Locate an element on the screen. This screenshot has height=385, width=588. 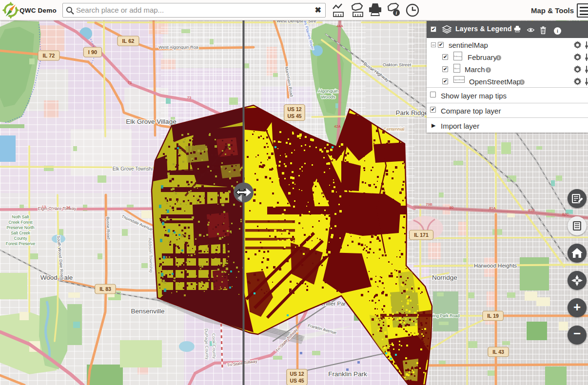
svg-text: Franklin Park is located at coordinates (348, 374).